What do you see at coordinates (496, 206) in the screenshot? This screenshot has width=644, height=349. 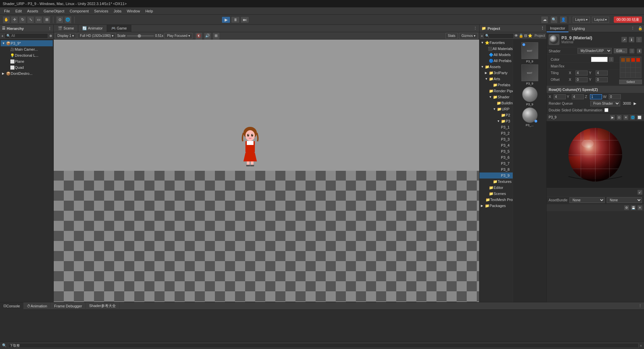 I see `packages-folder: ▶ 📁 Packages` at bounding box center [496, 206].